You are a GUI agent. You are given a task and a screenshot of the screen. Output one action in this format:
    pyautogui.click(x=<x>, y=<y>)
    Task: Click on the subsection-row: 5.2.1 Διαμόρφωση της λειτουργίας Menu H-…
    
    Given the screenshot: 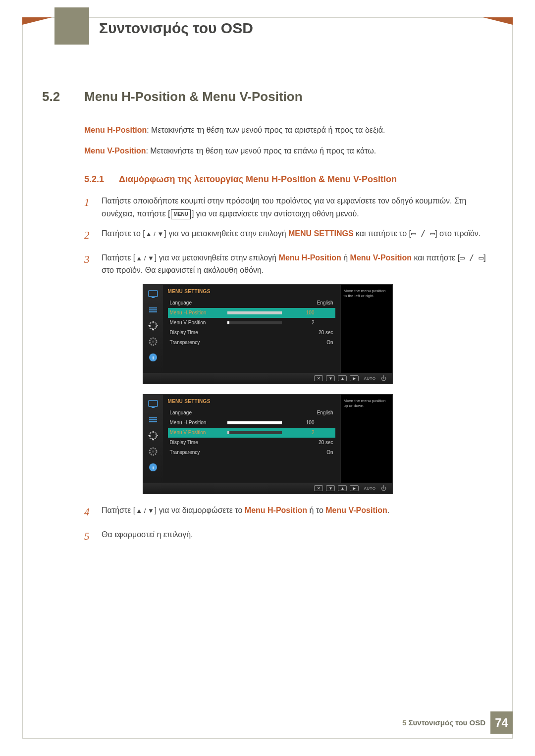 What is the action you would take?
    pyautogui.click(x=268, y=179)
    